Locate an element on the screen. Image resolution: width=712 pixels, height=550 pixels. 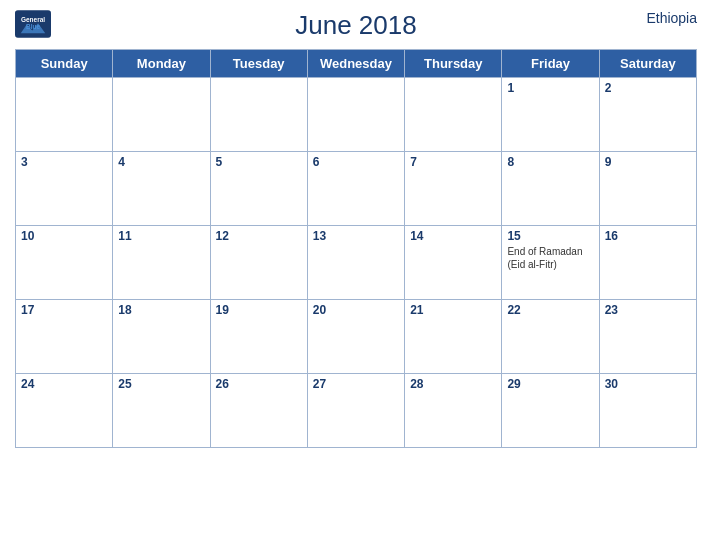
day-number: 29 is located at coordinates (550, 384).